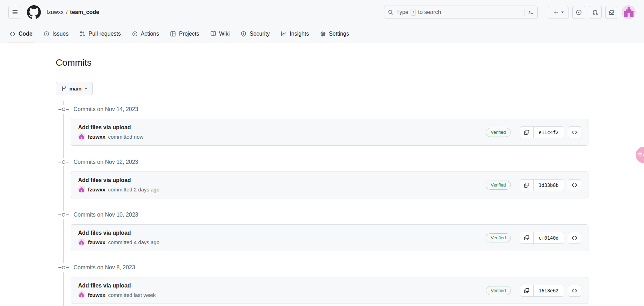 The image size is (644, 306). What do you see at coordinates (330, 238) in the screenshot?
I see `commit-card: Add files via upload fzuwxx committed 4 …` at bounding box center [330, 238].